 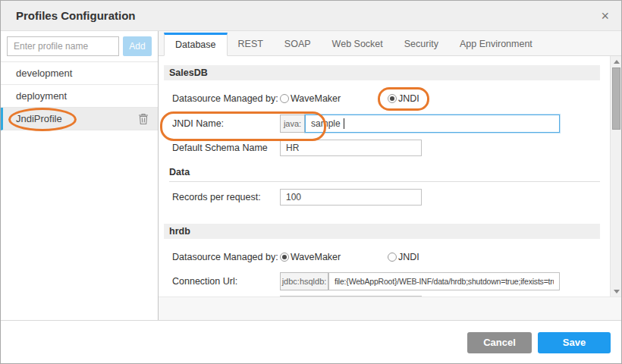 I want to click on delete-profile-icon, so click(x=143, y=119).